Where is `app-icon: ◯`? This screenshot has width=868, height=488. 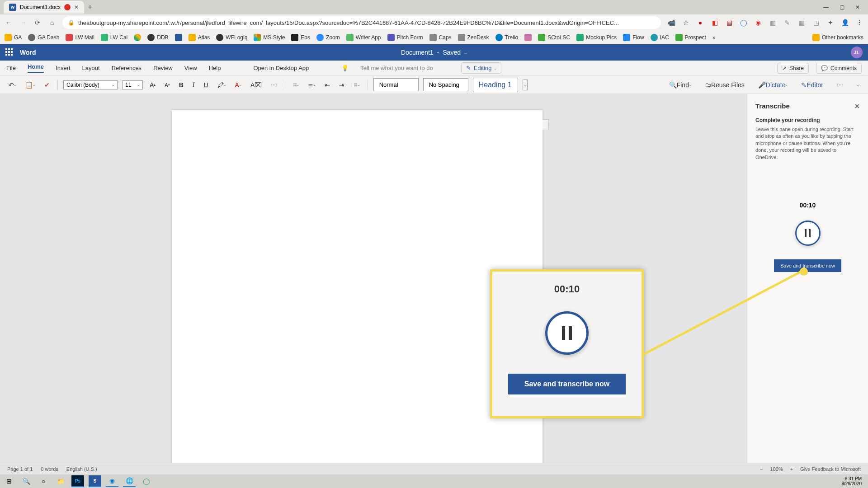
app-icon: ◯ is located at coordinates (146, 481).